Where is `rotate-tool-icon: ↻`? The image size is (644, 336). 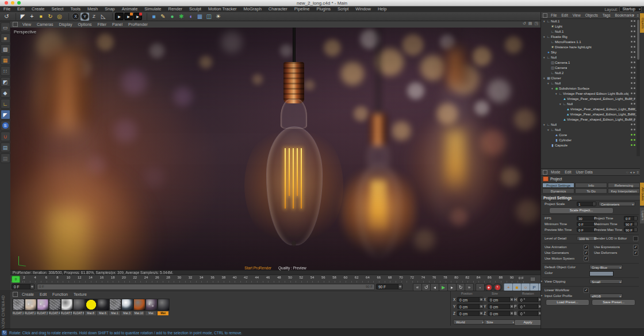
rotate-tool-icon: ↻ is located at coordinates (51, 17).